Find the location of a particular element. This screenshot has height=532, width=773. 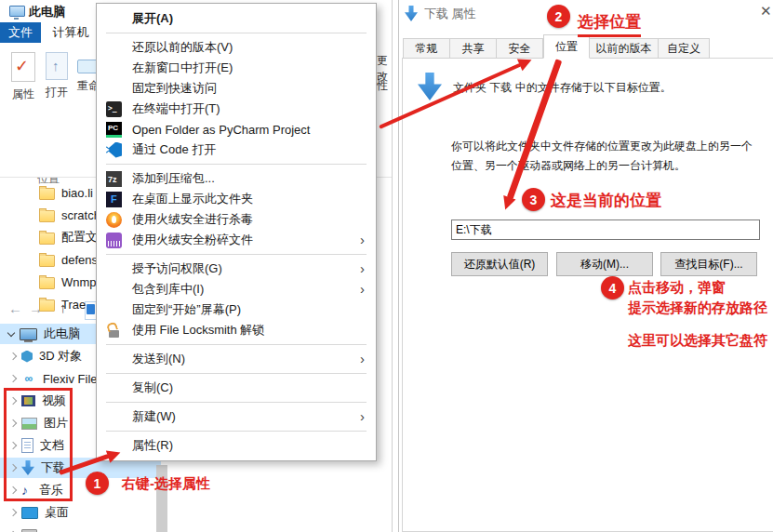

dialog-tab-strip: 常规共享安全位置以前的版本自定义 is located at coordinates (556, 47).